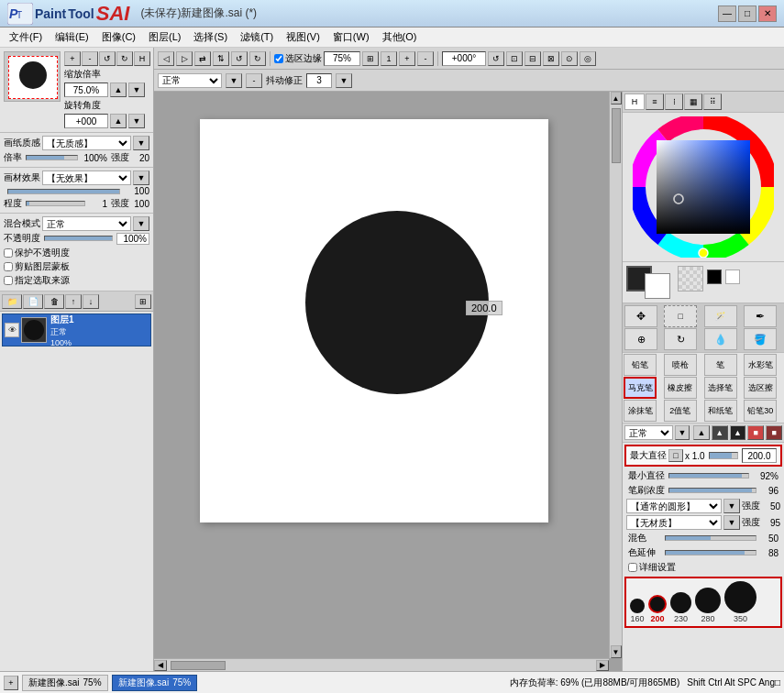  What do you see at coordinates (588, 59) in the screenshot?
I see `extra-btn3: ◎` at bounding box center [588, 59].